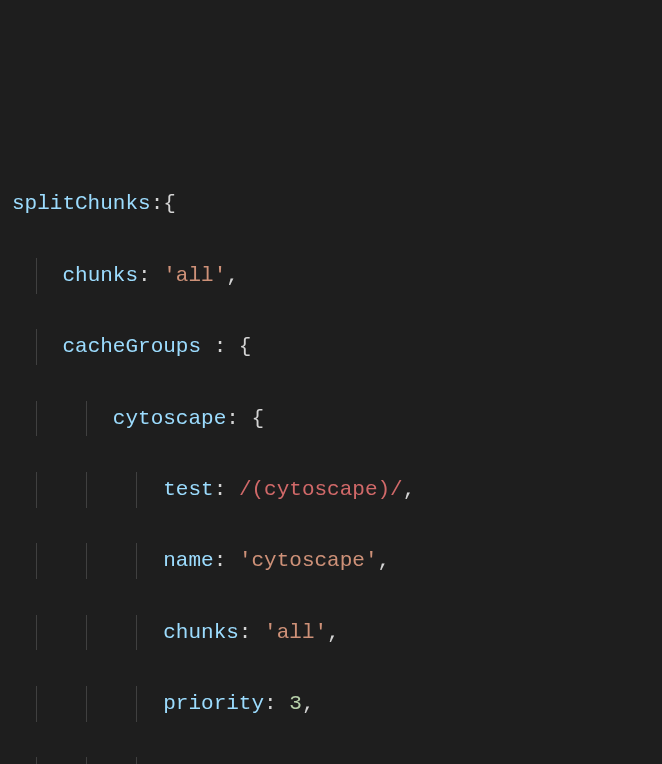 The width and height of the screenshot is (662, 764). What do you see at coordinates (331, 760) in the screenshot?
I see `code-line: reuseExistingChunk: true,` at bounding box center [331, 760].